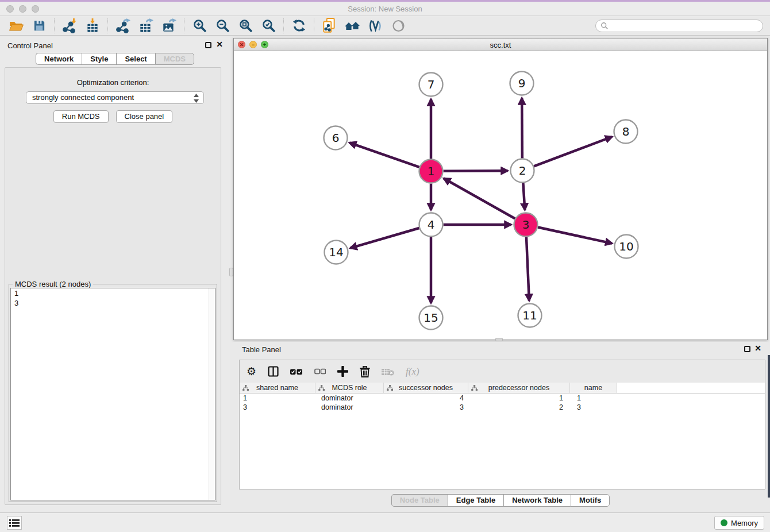 This screenshot has height=532, width=770. I want to click on tab-edge-table: Edge Table, so click(476, 500).